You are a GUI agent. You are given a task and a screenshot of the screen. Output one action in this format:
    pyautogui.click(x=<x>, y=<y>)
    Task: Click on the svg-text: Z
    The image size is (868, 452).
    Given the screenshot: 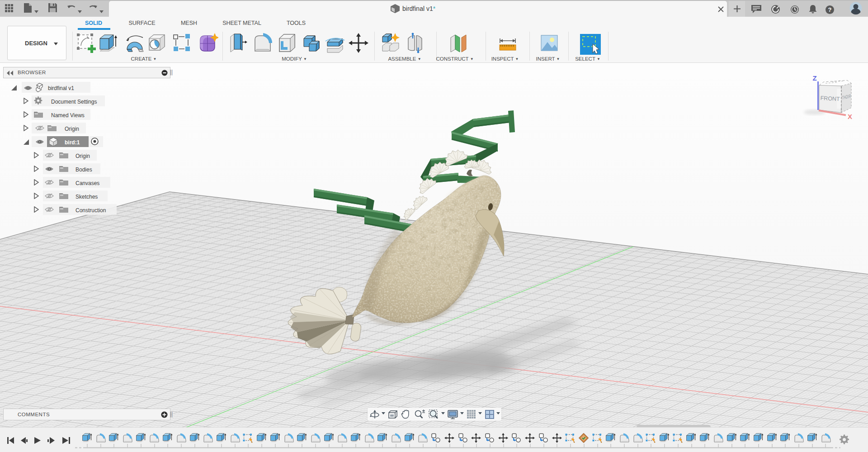 What is the action you would take?
    pyautogui.click(x=815, y=78)
    